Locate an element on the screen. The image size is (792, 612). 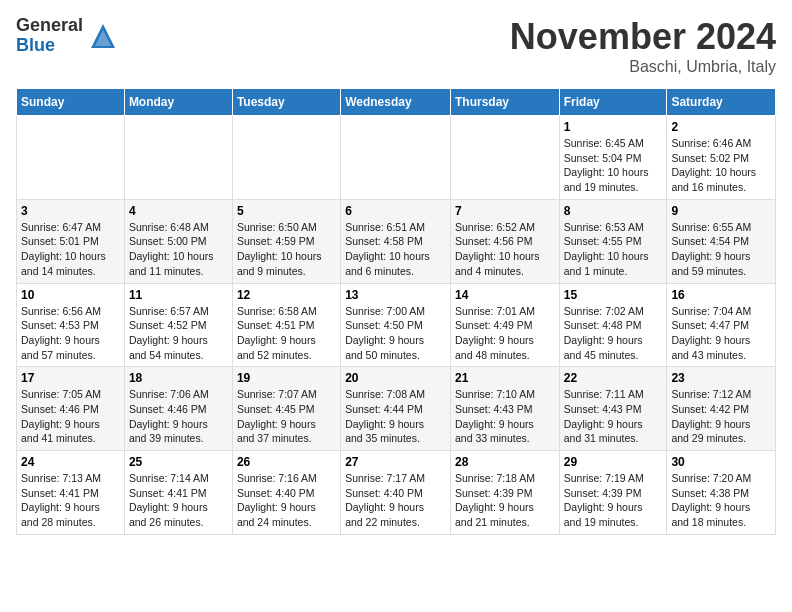
calendar-header-row: SundayMondayTuesdayWednesdayThursdayFrid… is located at coordinates (396, 102).